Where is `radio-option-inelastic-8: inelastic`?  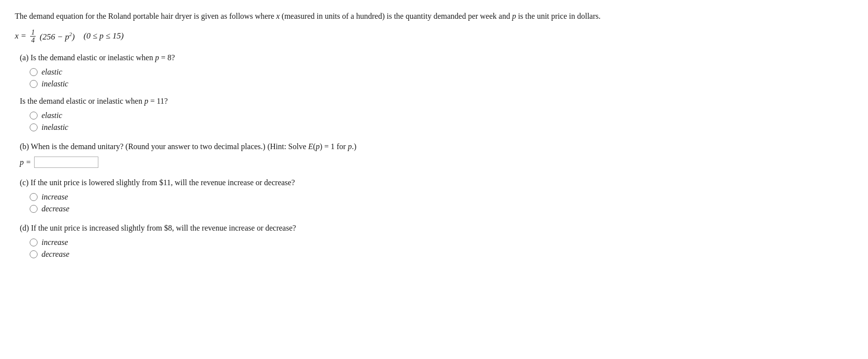
radio-option-inelastic-8: inelastic is located at coordinates (441, 84).